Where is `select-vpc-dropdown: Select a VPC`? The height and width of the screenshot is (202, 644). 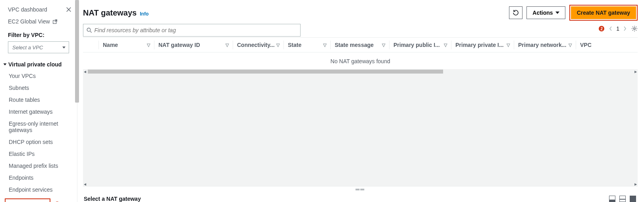 select-vpc-dropdown: Select a VPC is located at coordinates (39, 47).